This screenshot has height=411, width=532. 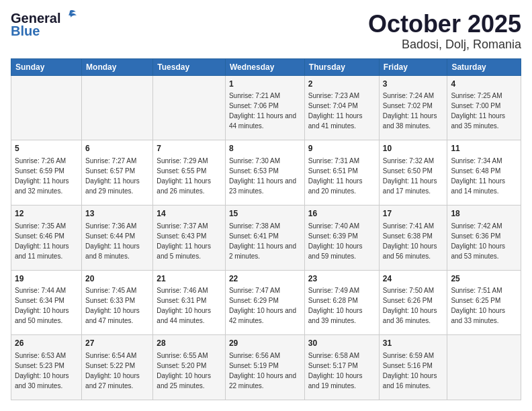 What do you see at coordinates (189, 344) in the screenshot?
I see `day-number: 28` at bounding box center [189, 344].